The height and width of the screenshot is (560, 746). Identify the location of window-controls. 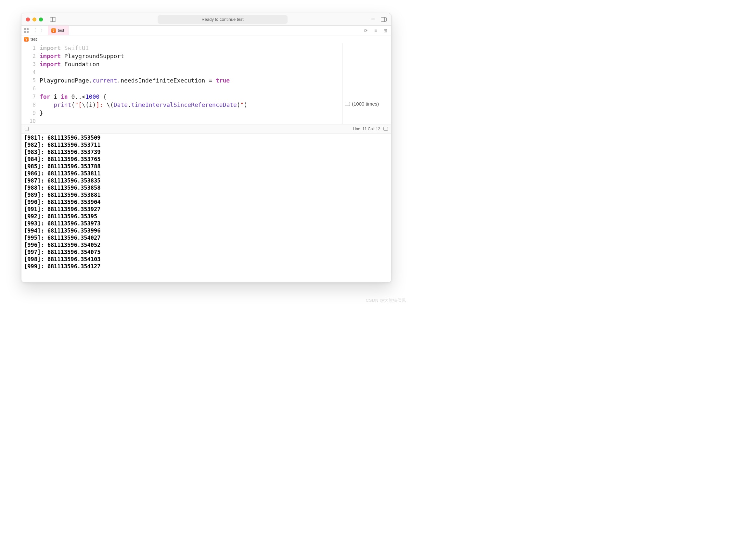
(34, 20).